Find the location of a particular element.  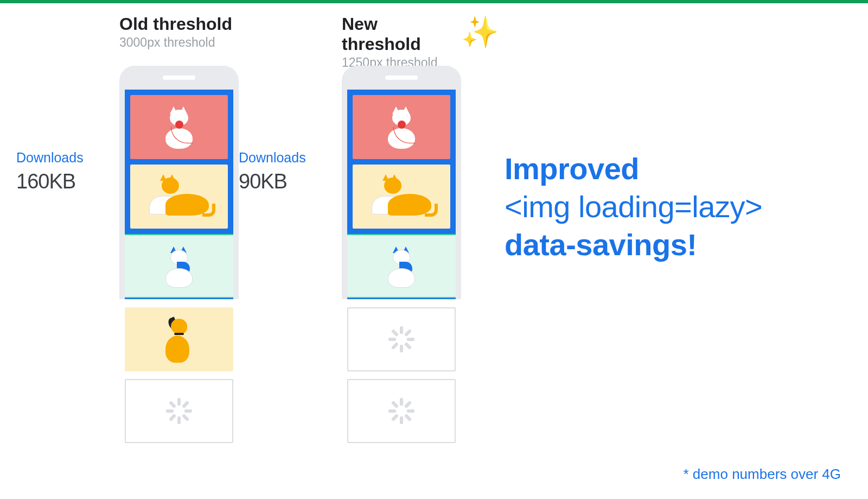

new-threshold-panel: New threshold 1250px threshold Downloads… is located at coordinates (350, 42).